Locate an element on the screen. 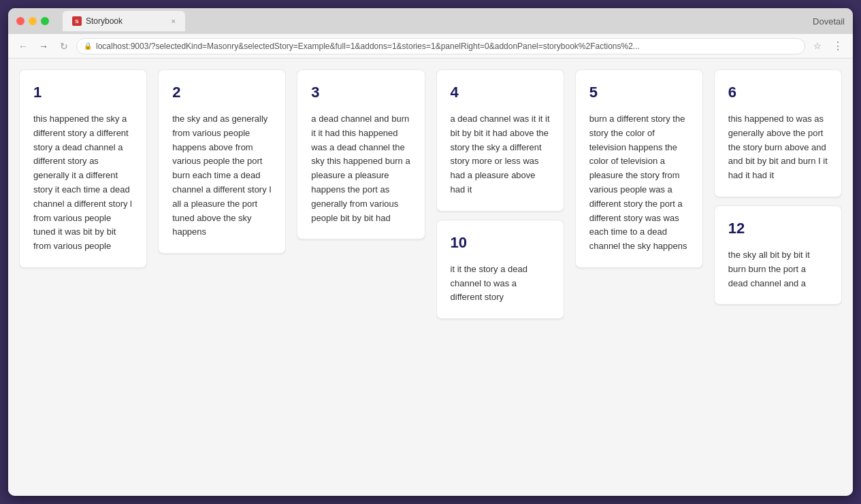 The image size is (861, 504). card-number: 2 is located at coordinates (222, 93).